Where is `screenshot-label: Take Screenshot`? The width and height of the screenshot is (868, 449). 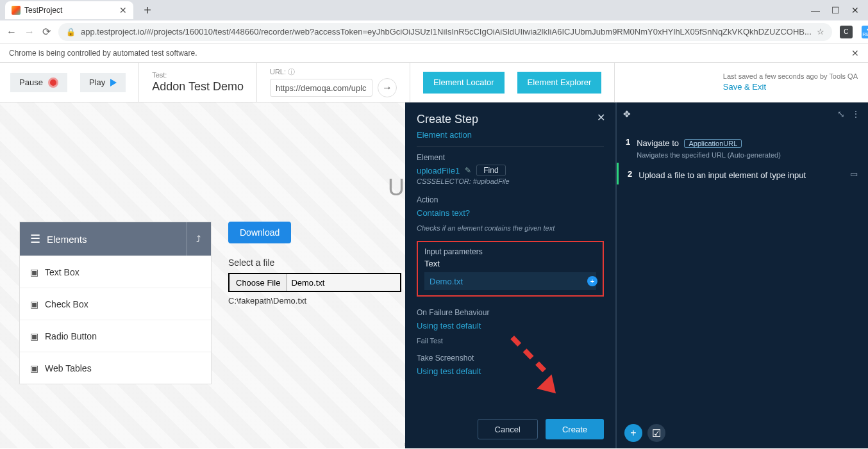
screenshot-label: Take Screenshot is located at coordinates (510, 358).